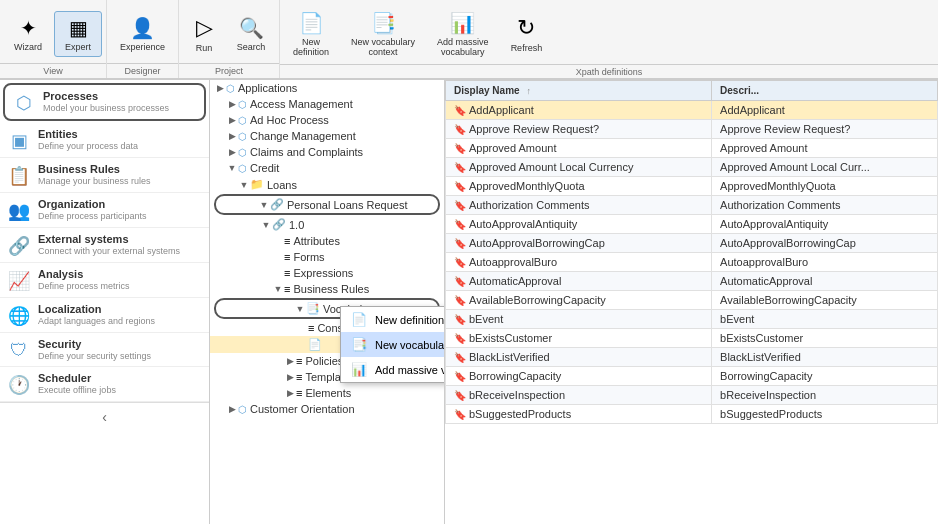 This screenshot has width=938, height=524. Describe the element at coordinates (28, 34) in the screenshot. I see `wizard-button: ✦ Wizard` at that location.